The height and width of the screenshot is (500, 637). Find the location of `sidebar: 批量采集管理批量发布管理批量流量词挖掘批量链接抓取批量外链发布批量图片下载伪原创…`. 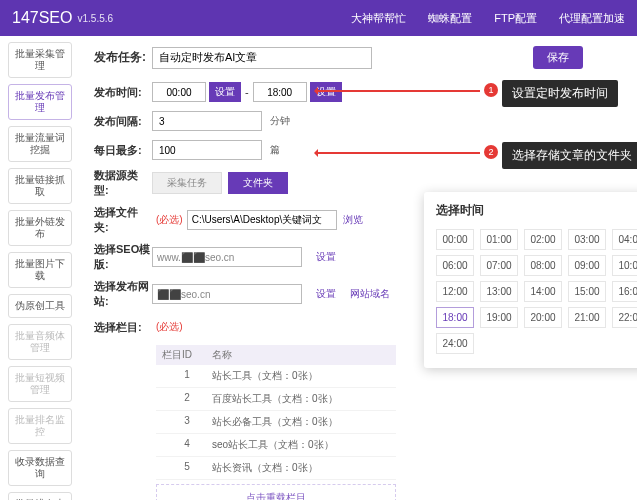

sidebar: 批量采集管理批量发布管理批量流量词挖掘批量链接抓取批量外链发布批量图片下载伪原创… is located at coordinates (40, 268).